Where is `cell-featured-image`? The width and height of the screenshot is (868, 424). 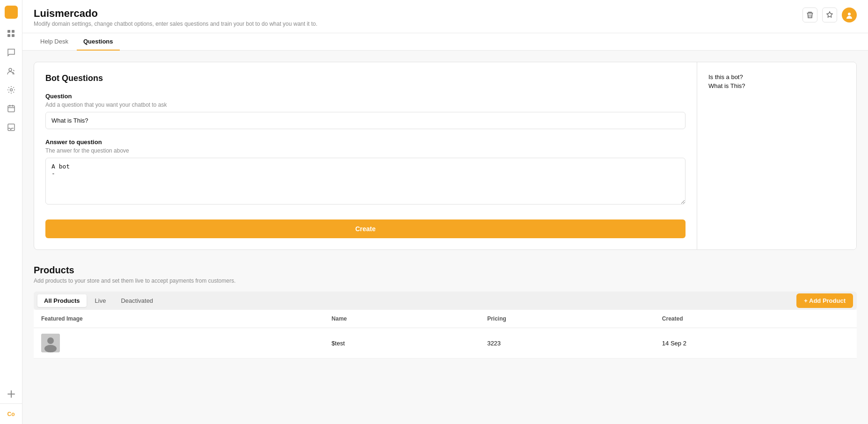 cell-featured-image is located at coordinates (179, 344).